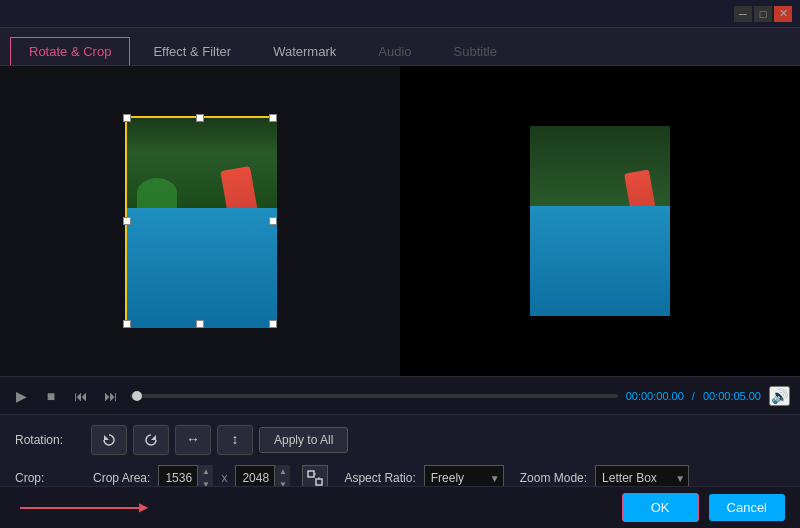 The height and width of the screenshot is (528, 800). I want to click on rotate-left-button, so click(109, 440).